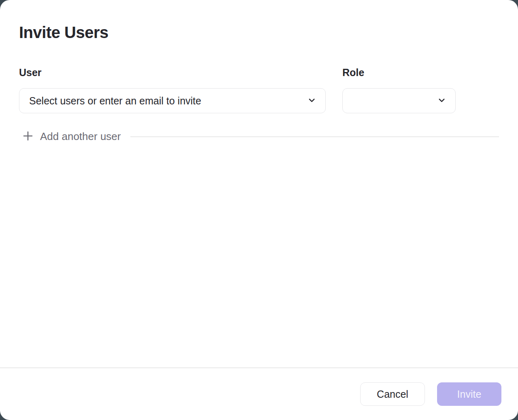  Describe the element at coordinates (70, 137) in the screenshot. I see `add-another-user-button: Add another user` at that location.